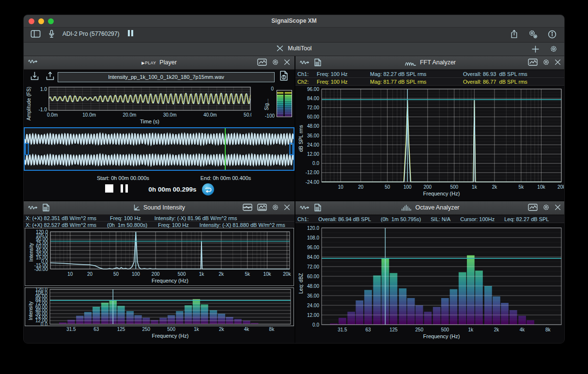 Image resolution: width=588 pixels, height=374 pixels. I want to click on svg-text: 120.0, so click(313, 228).